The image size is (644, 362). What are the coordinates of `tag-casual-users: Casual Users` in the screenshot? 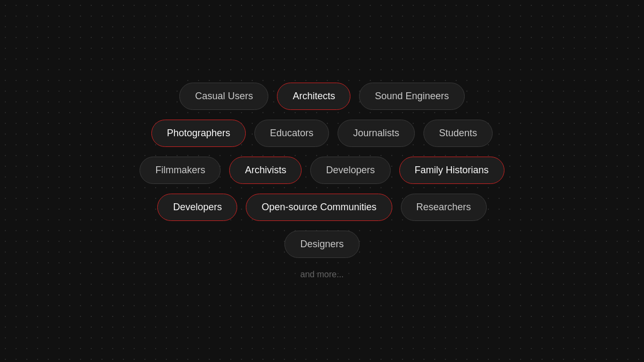 It's located at (224, 97).